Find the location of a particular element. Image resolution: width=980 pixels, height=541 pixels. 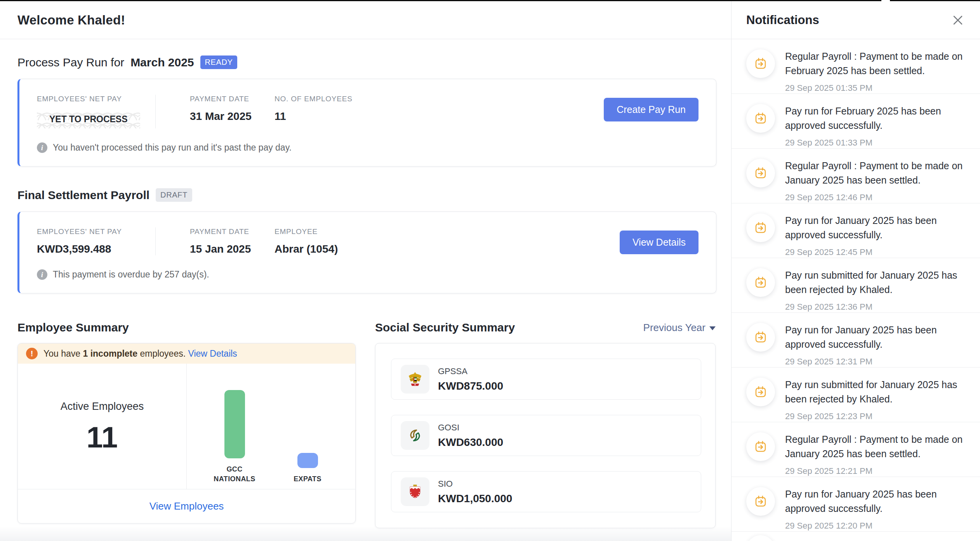

active-employees-count: 11 is located at coordinates (102, 437).